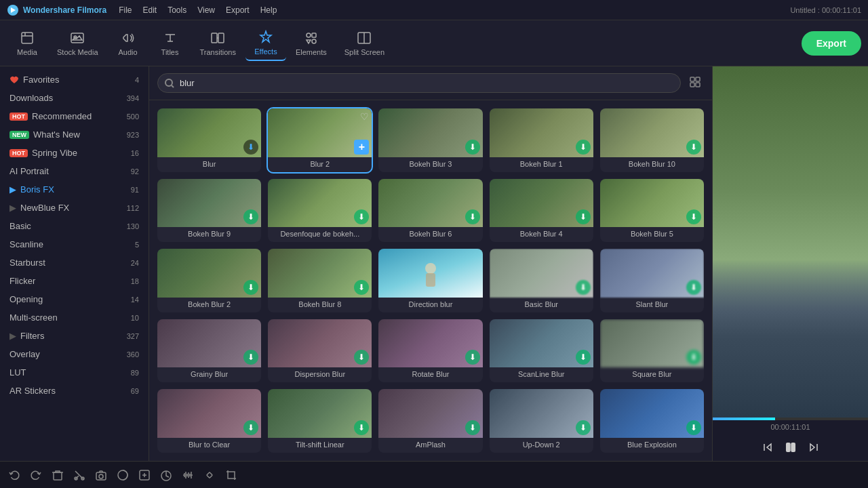 This screenshot has height=488, width=868. Describe the element at coordinates (58, 475) in the screenshot. I see `delete-icon` at that location.